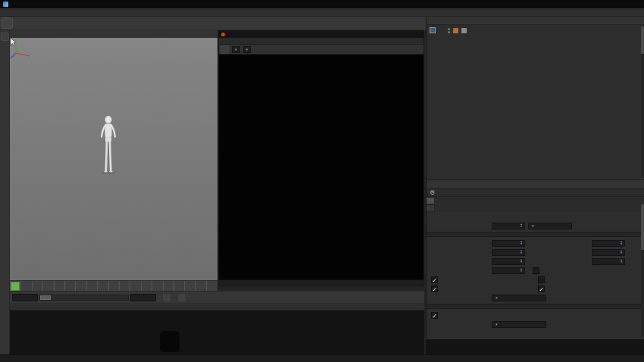 The image size is (644, 362). Describe the element at coordinates (535, 201) in the screenshot. I see `attribute-tabs-row1` at that location.